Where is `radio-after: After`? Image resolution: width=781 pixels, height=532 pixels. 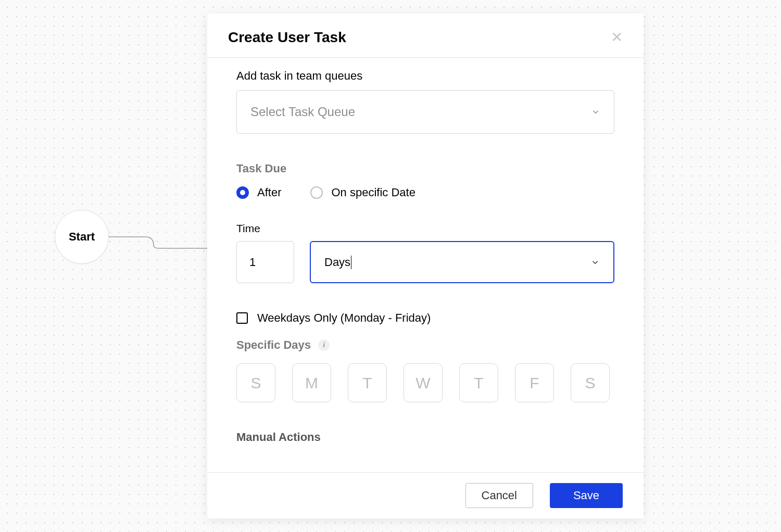
radio-after: After is located at coordinates (259, 193).